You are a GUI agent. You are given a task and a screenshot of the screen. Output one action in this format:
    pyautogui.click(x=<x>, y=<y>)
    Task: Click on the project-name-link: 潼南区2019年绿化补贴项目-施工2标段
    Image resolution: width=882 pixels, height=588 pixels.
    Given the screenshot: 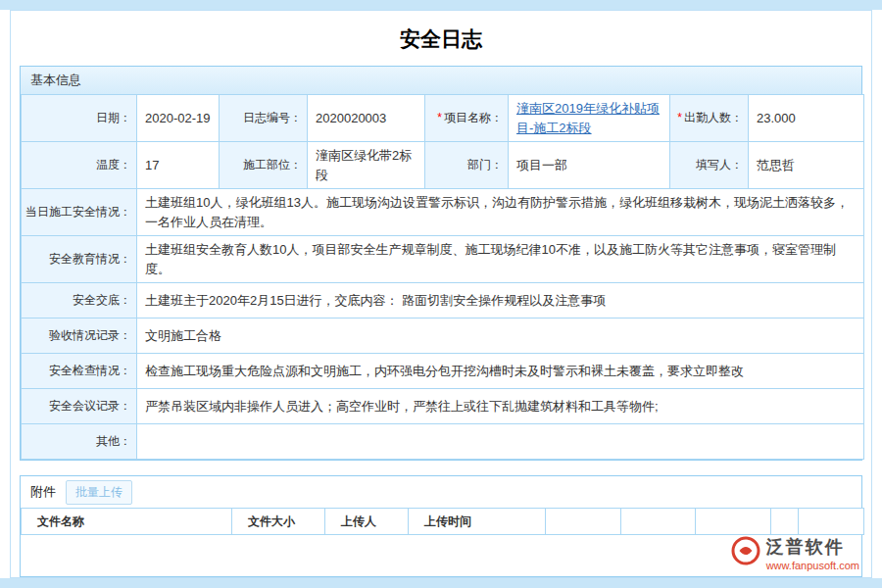 What is the action you would take?
    pyautogui.click(x=588, y=118)
    